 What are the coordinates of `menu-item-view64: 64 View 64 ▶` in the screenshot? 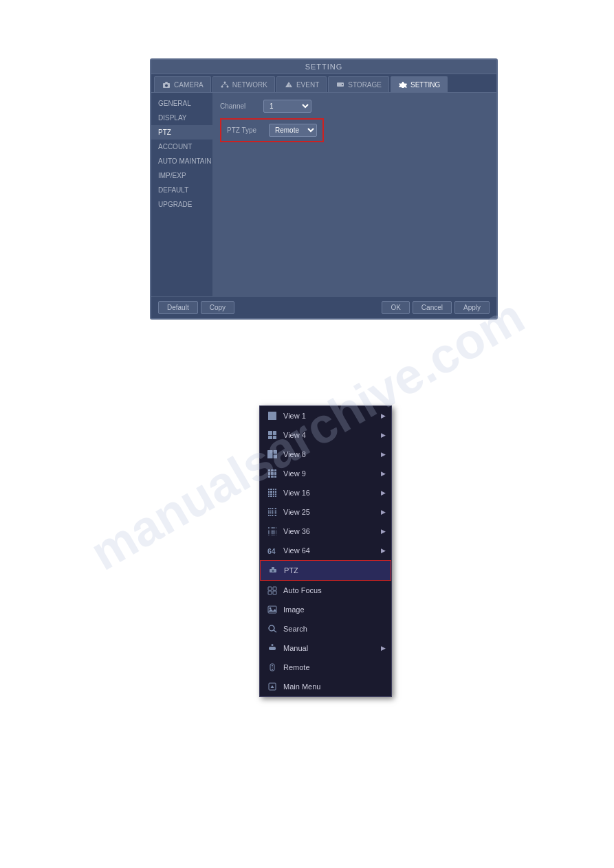 It's located at (326, 550).